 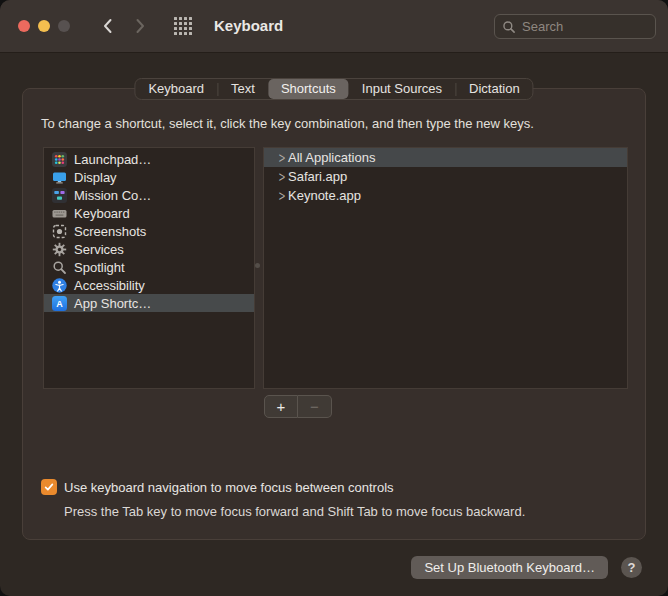 What do you see at coordinates (149, 213) in the screenshot?
I see `list-item-keyboard: Keyboard` at bounding box center [149, 213].